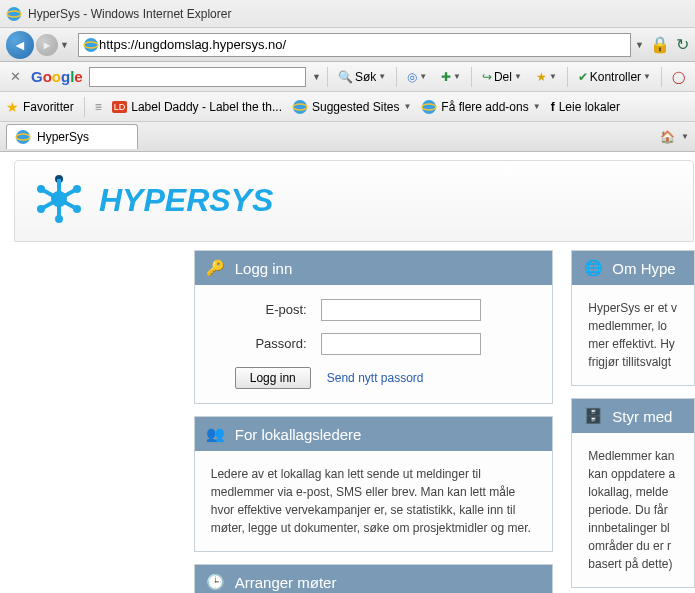 The height and width of the screenshot is (593, 695). I want to click on leaders-text: Ledere av et lokallag kan lett sende ut …, so click(374, 501).